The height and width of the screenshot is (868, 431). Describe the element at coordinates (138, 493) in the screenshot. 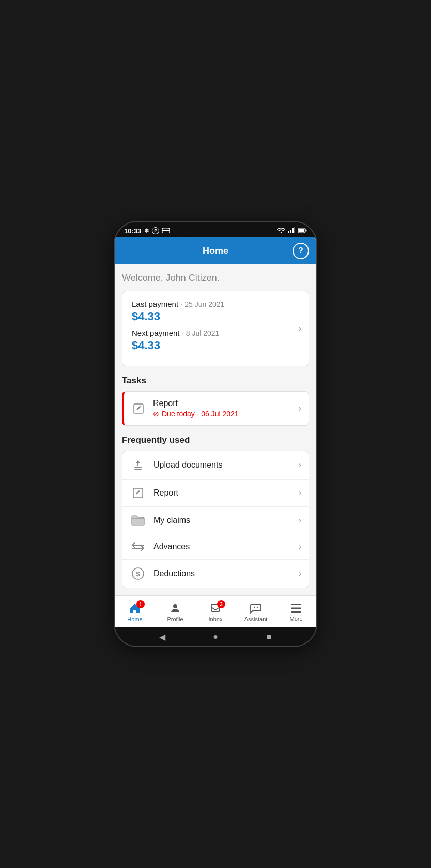

I see `report-icon` at that location.